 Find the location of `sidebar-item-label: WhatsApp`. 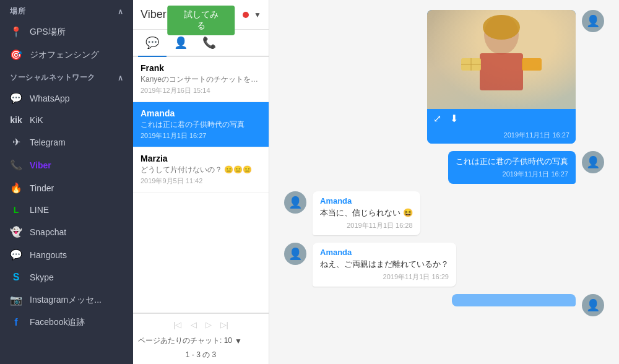

sidebar-item-label: WhatsApp is located at coordinates (50, 98).